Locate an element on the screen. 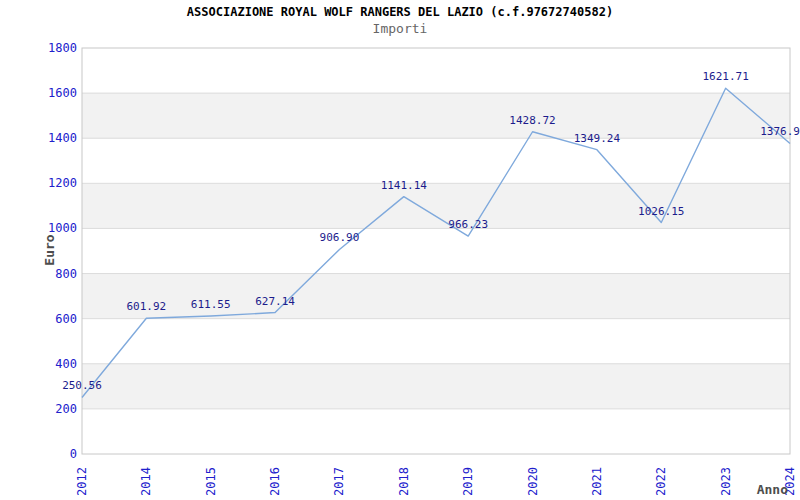 This screenshot has width=800, height=500. point-label: 906.90 is located at coordinates (340, 238).